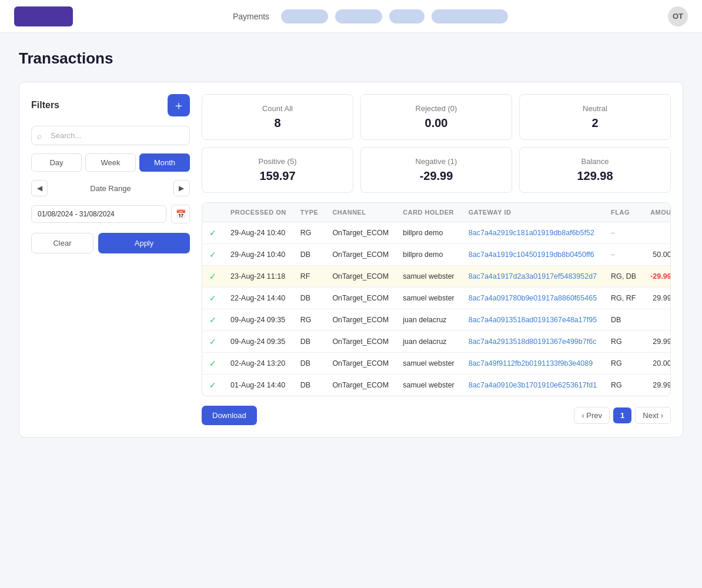  I want to click on row-flag: –, so click(623, 233).